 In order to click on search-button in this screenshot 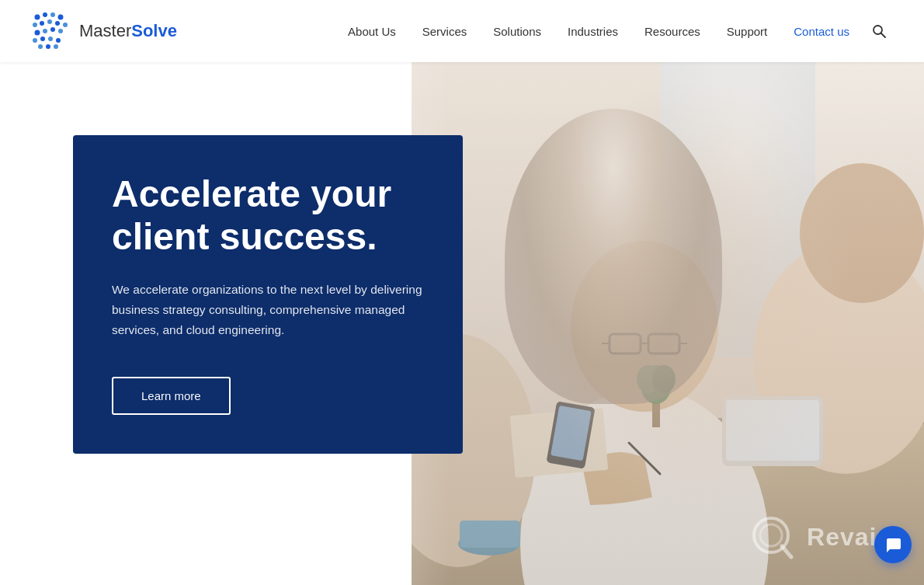, I will do `click(879, 31)`.